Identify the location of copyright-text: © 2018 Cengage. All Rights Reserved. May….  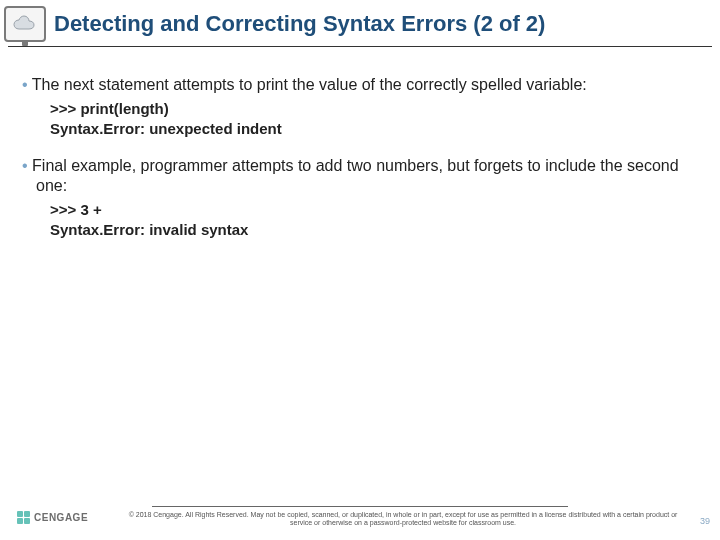
(403, 520).